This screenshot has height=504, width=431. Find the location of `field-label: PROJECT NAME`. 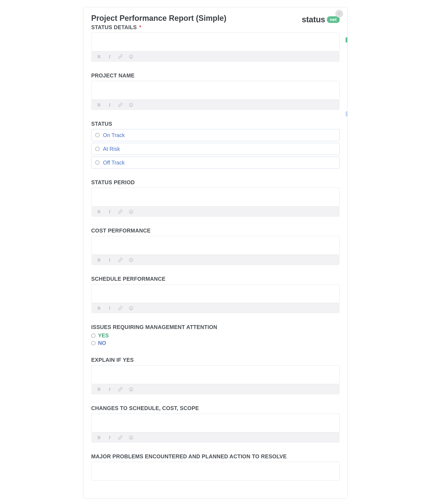

field-label: PROJECT NAME is located at coordinates (215, 76).